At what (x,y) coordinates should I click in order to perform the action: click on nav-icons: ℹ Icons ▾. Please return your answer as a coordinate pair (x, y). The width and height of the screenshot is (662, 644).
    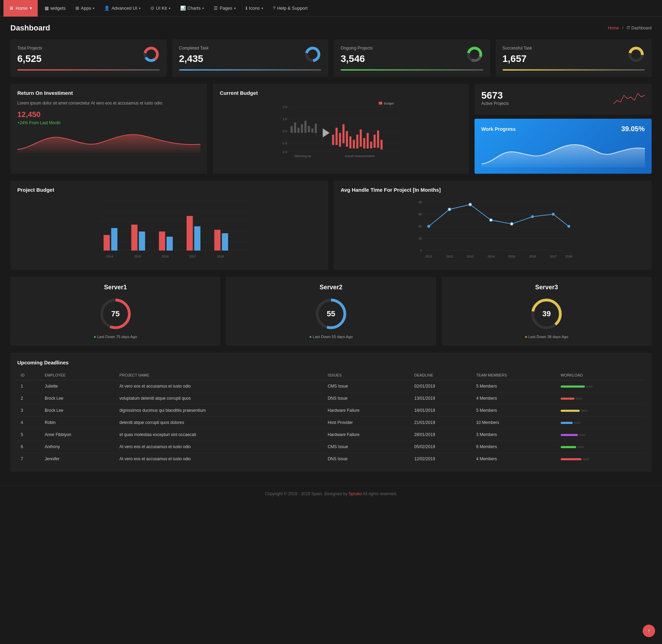
    Looking at the image, I should click on (255, 8).